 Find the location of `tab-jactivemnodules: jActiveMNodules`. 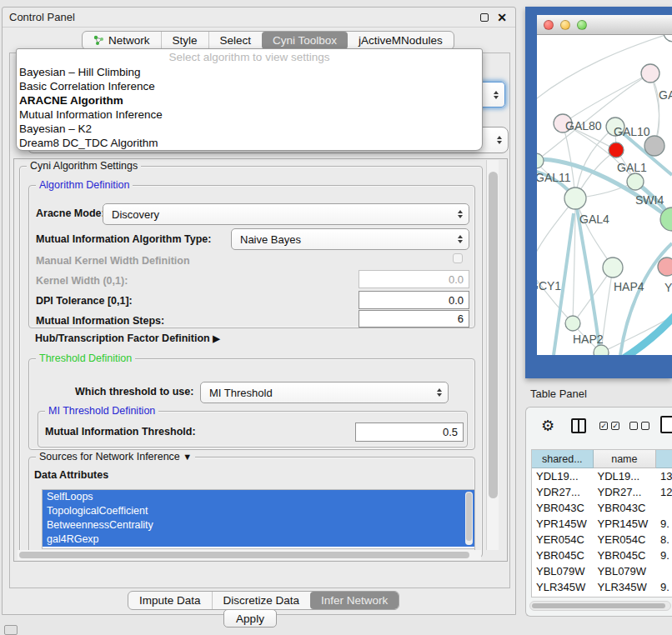

tab-jactivemnodules: jActiveMNodules is located at coordinates (400, 40).